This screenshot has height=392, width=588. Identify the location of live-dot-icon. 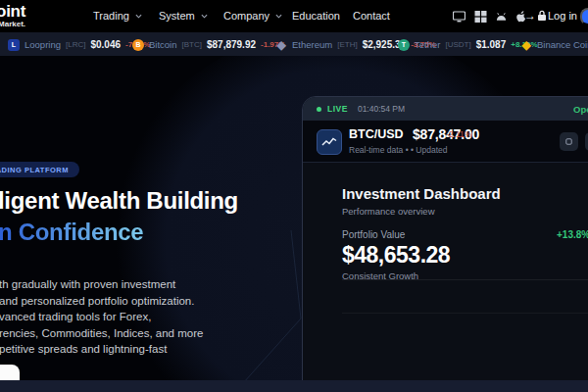
(319, 110).